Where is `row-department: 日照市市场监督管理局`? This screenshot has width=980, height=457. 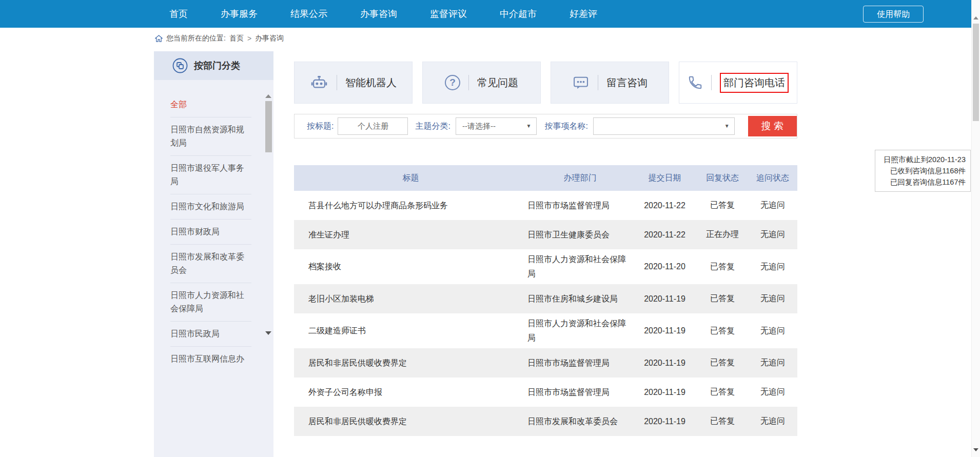 row-department: 日照市市场监督管理局 is located at coordinates (580, 363).